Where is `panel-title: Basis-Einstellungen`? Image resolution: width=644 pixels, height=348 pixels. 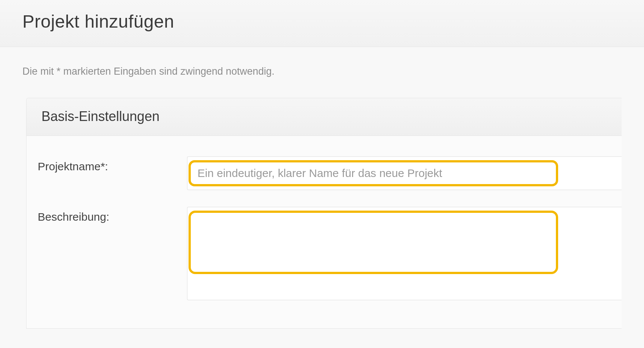
panel-title: Basis-Einstellungen is located at coordinates (324, 116).